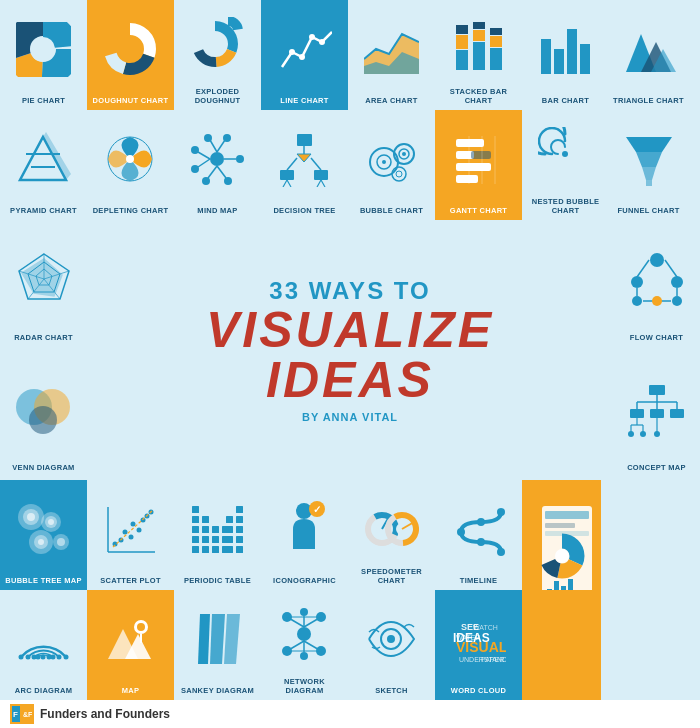  What do you see at coordinates (130, 535) in the screenshot?
I see `scatter-plot-cell: SCATTER PLOT` at bounding box center [130, 535].